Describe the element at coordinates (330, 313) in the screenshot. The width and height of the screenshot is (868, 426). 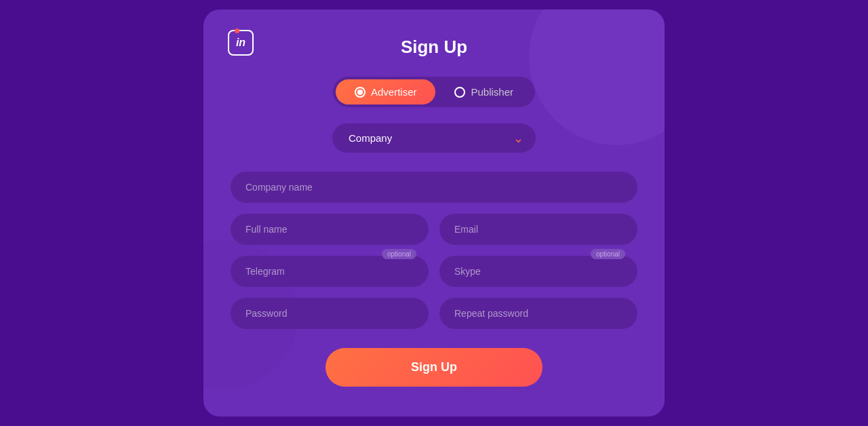
I see `password-field` at that location.